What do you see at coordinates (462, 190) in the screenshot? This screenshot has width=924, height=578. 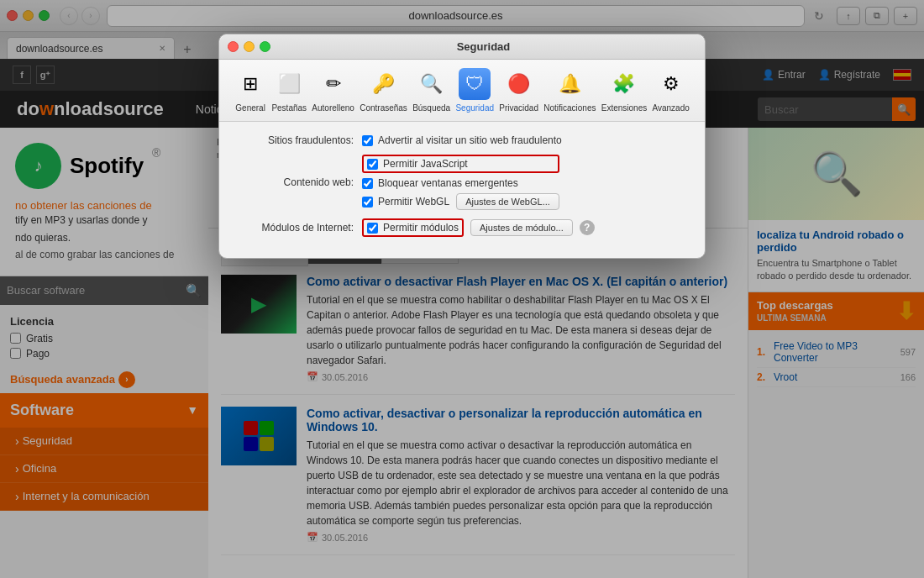 I see `dialog-content: Sitios fraudulentos: Advertir al visitar…` at bounding box center [462, 190].